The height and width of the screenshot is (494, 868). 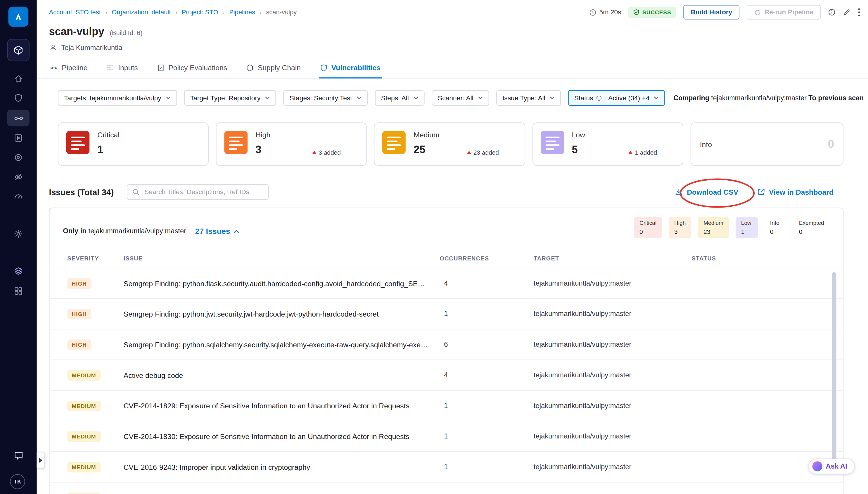 I want to click on sidebar-item-pipelines, so click(x=18, y=118).